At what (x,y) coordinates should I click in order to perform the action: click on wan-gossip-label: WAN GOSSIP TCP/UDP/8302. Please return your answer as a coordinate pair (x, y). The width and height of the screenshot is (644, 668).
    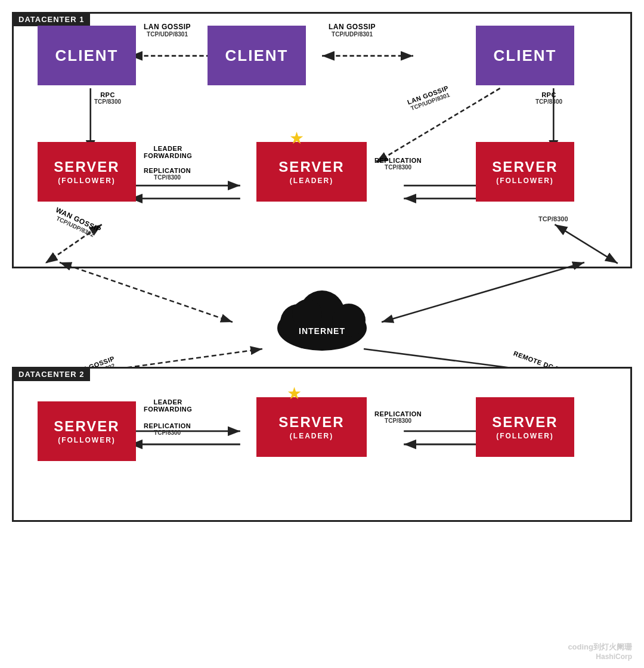
    Looking at the image, I should click on (78, 223).